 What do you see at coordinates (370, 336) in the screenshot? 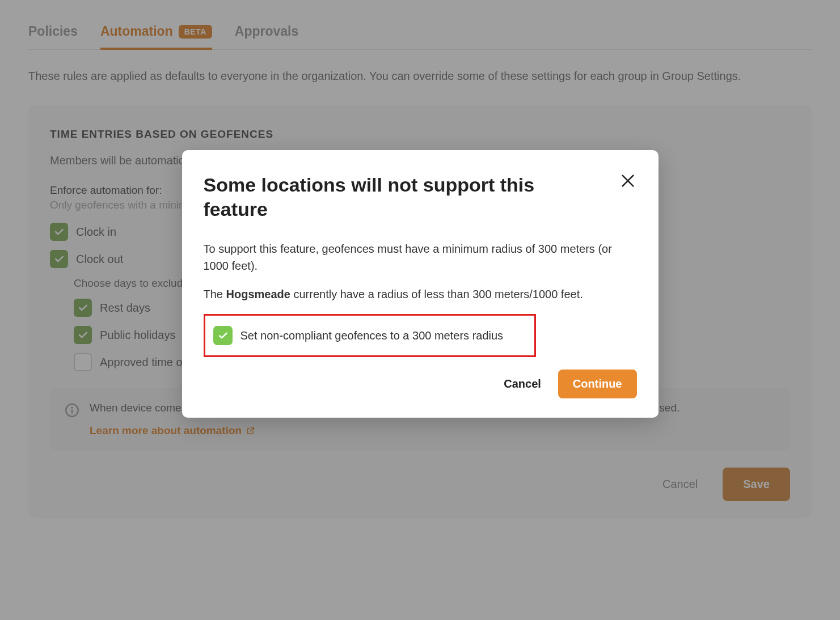
I see `highlight-box: Set non-compliant geofences to a 300 met…` at bounding box center [370, 336].